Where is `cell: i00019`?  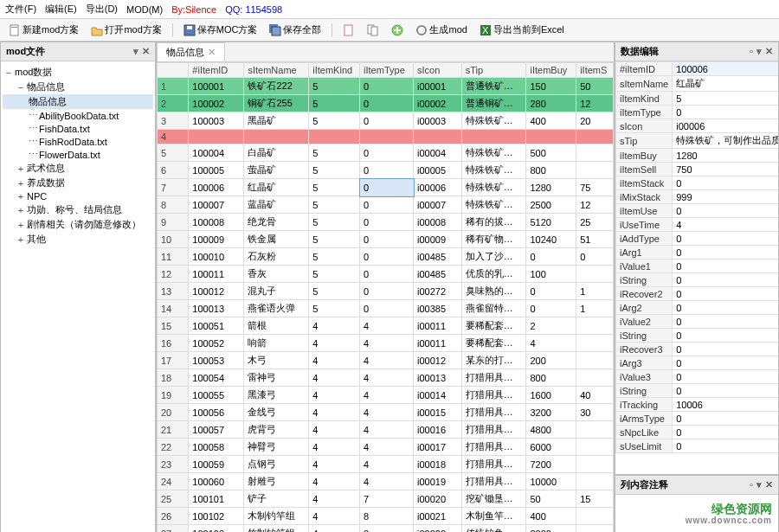
cell: i00019 is located at coordinates (438, 482).